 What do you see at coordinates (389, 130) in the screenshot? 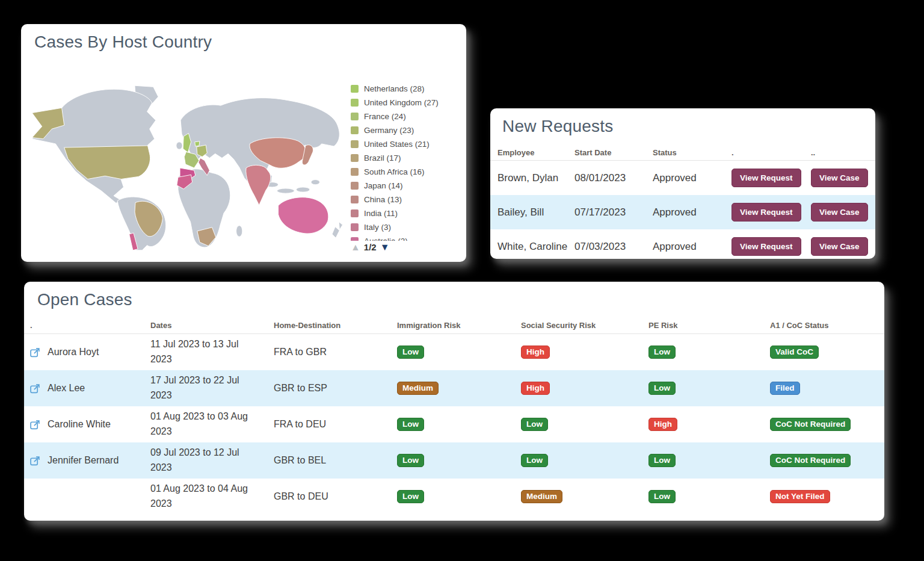
I see `legend-label: Germany (23)` at bounding box center [389, 130].